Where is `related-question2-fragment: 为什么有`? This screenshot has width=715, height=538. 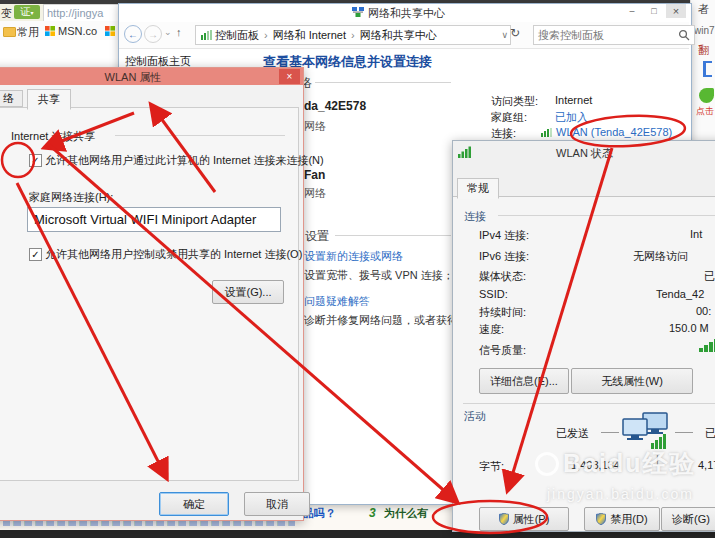
related-question2-fragment: 为什么有 is located at coordinates (406, 514).